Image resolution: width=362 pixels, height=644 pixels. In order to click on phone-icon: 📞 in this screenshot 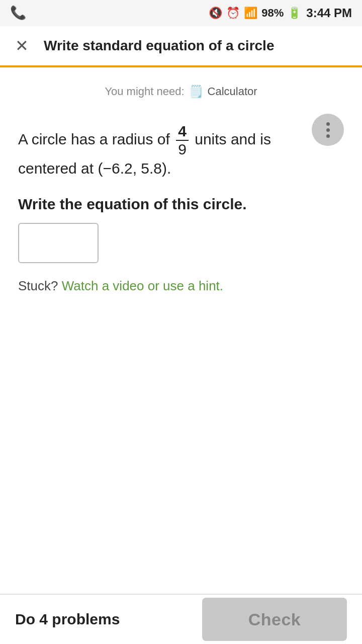, I will do `click(18, 13)`.